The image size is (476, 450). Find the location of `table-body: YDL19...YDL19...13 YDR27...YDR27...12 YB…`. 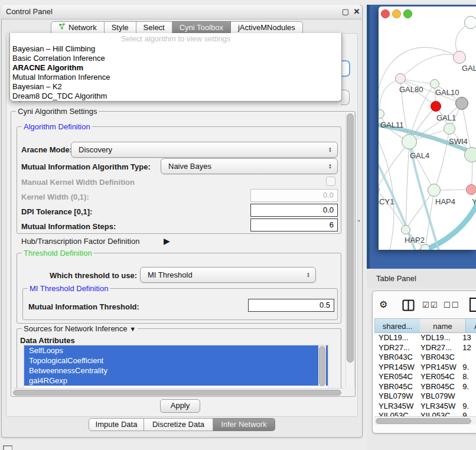

table-body: YDL19...YDL19...13 YDR27...YDR27...12 YB… is located at coordinates (425, 374).